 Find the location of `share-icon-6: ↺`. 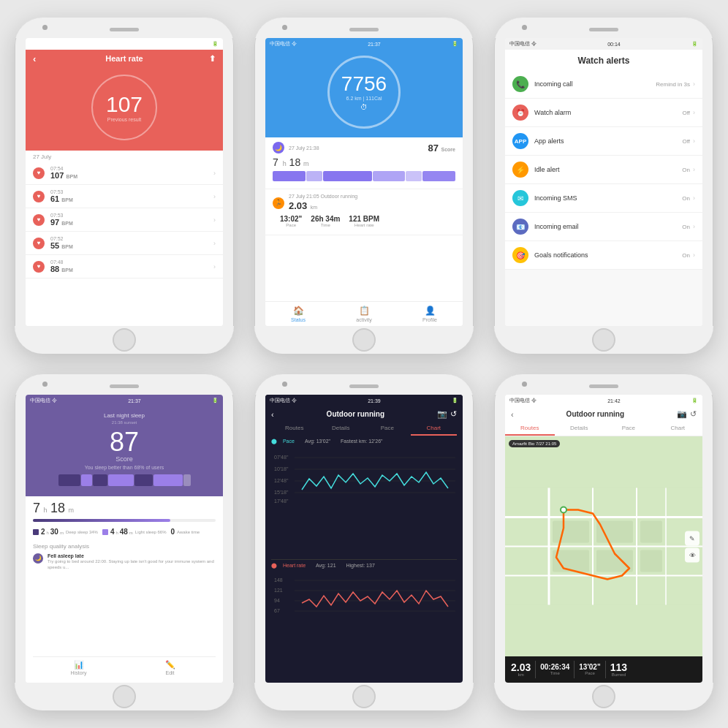

share-icon-6: ↺ is located at coordinates (693, 414).